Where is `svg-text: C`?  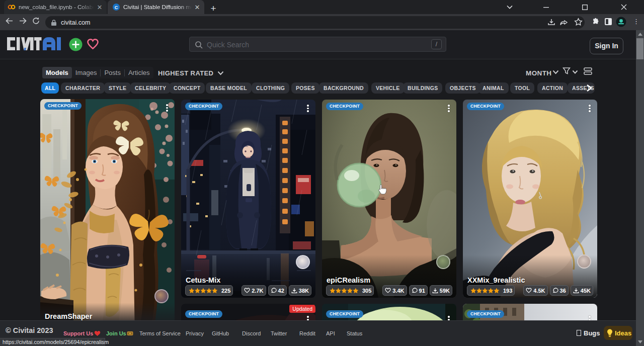
svg-text: C is located at coordinates (117, 8).